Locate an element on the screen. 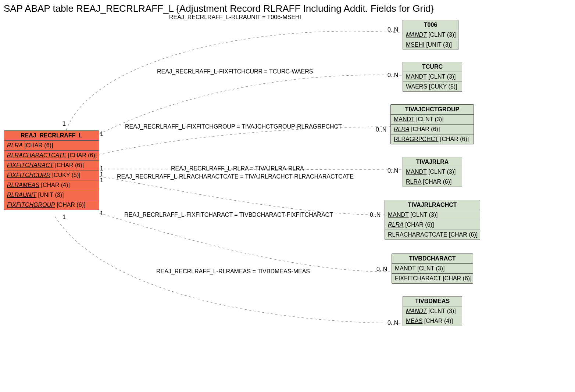 The image size is (575, 392). entity-header: TCURC is located at coordinates (432, 67).